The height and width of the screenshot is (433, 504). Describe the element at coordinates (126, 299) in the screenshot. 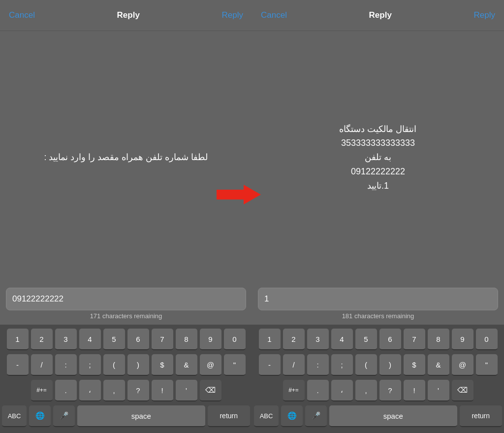

I see `sms-input-left` at that location.